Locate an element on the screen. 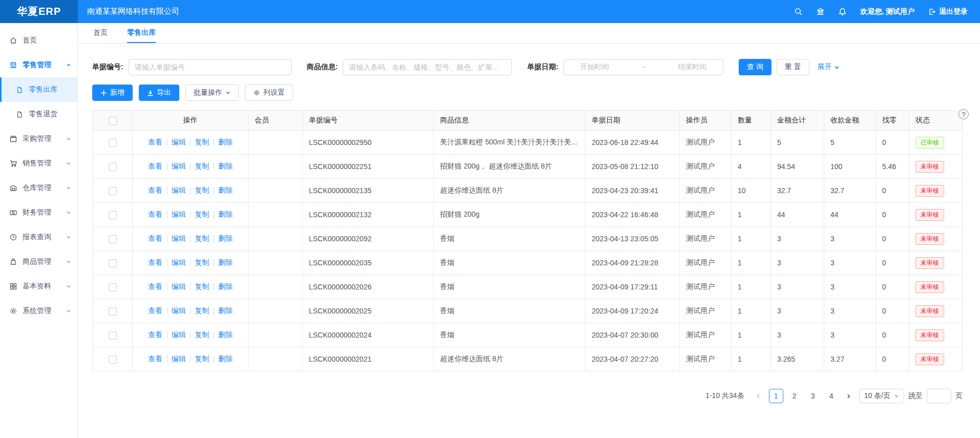 The image size is (980, 438). page-size-select: 10 条/页 is located at coordinates (882, 396).